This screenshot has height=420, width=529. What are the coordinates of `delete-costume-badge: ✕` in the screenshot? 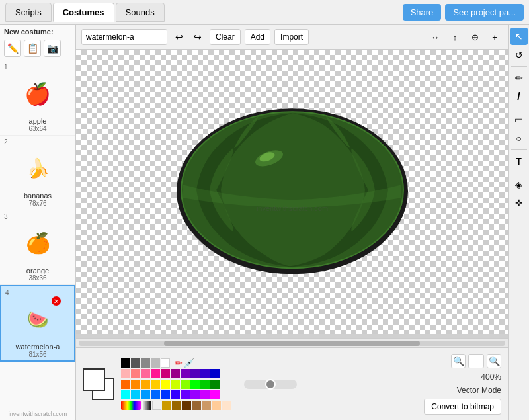 It's located at (56, 301).